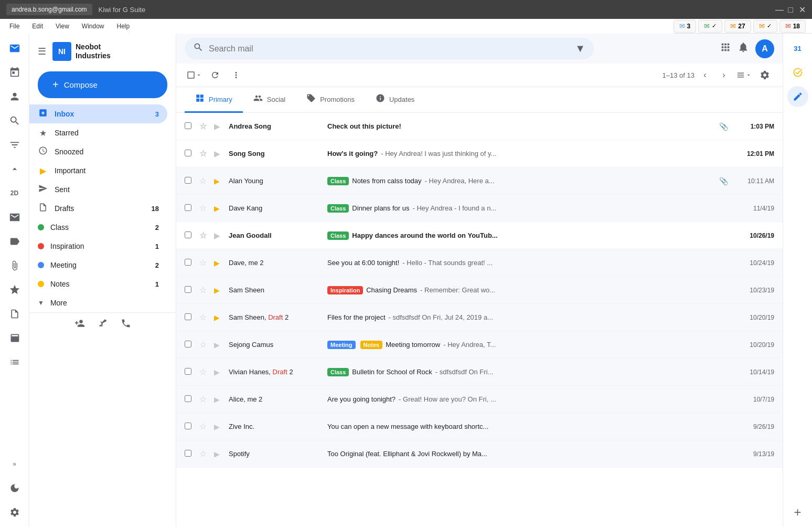 The width and height of the screenshot is (812, 527). What do you see at coordinates (798, 48) in the screenshot?
I see `right-rail-calendar: 31` at bounding box center [798, 48].